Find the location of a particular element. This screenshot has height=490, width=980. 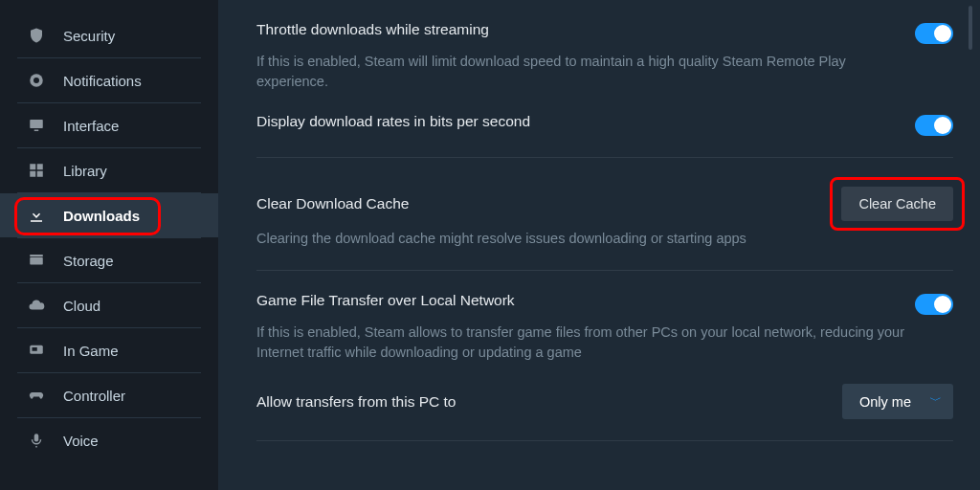

sidebar-item-voice: Voice is located at coordinates (109, 440).